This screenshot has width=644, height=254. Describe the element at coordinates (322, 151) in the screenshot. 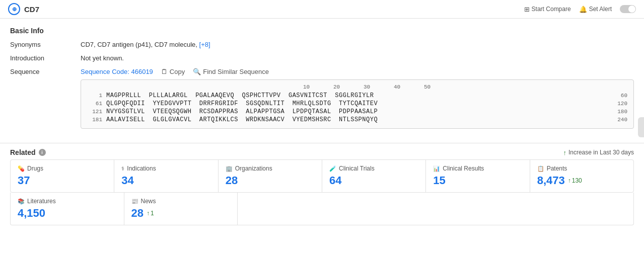

I see `related-header: Related i ↑ Increase in Last 30 days` at that location.